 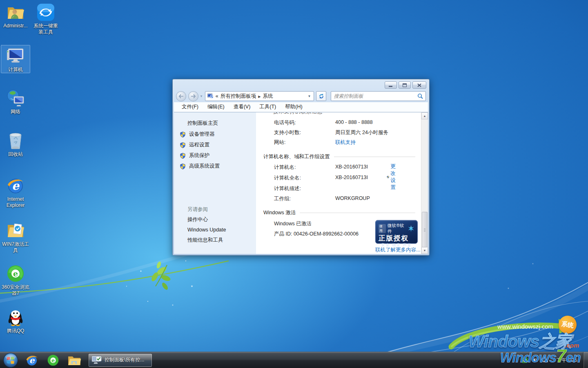 I want to click on breadcrumb-system: 系统, so click(x=268, y=96).